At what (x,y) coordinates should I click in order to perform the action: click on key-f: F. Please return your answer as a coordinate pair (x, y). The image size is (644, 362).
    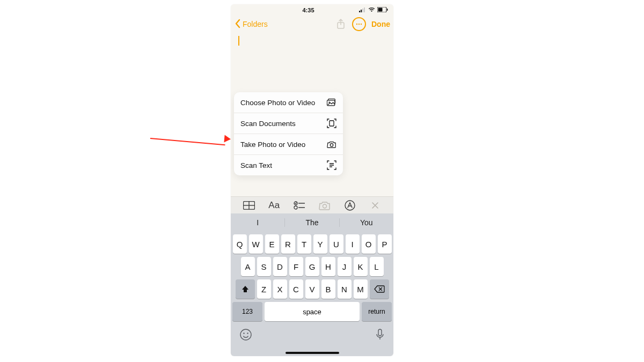
    Looking at the image, I should click on (296, 267).